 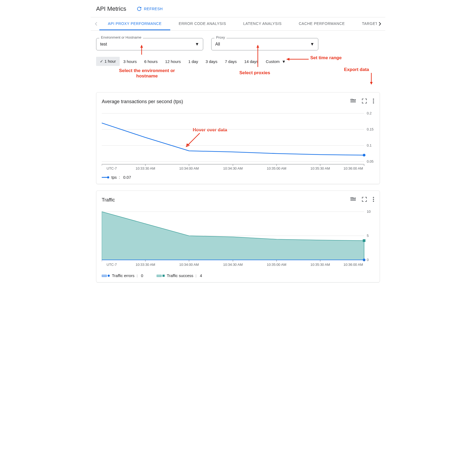 What do you see at coordinates (151, 62) in the screenshot?
I see `time-opt-6hours: 6 hours` at bounding box center [151, 62].